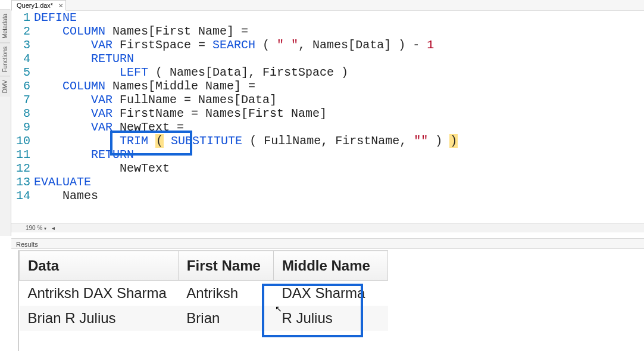  I want to click on query-tab: Query1.dax* ✕, so click(39, 5).